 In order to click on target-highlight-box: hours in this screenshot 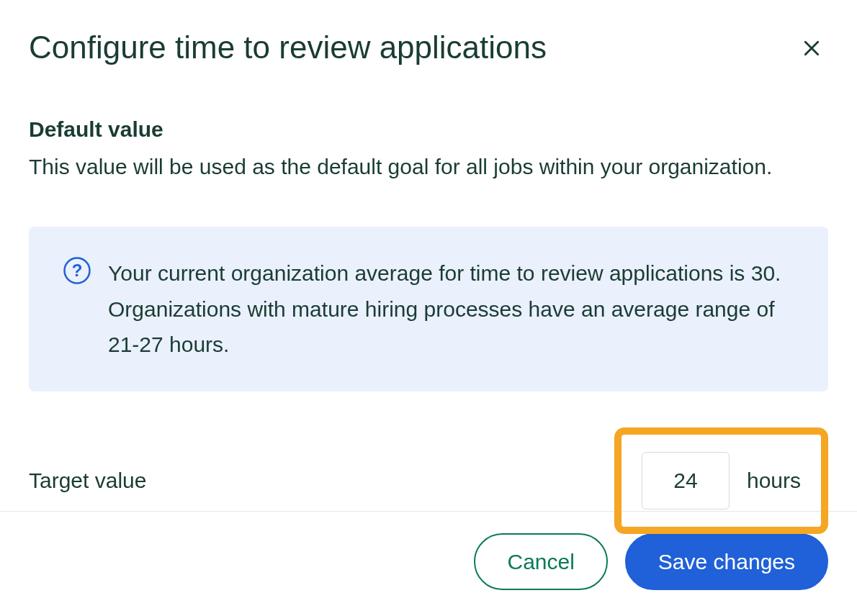, I will do `click(722, 481)`.